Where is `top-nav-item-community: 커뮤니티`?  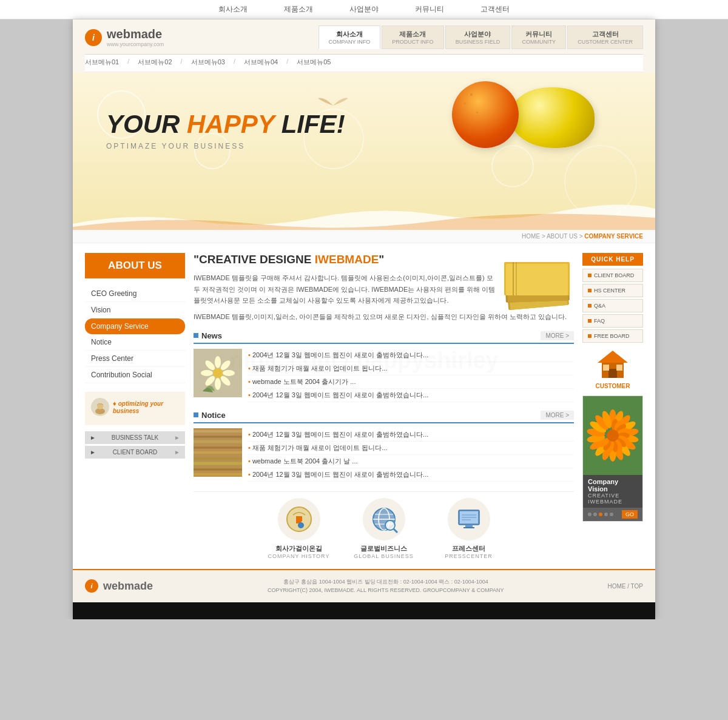
top-nav-item-community: 커뮤니티 is located at coordinates (430, 10).